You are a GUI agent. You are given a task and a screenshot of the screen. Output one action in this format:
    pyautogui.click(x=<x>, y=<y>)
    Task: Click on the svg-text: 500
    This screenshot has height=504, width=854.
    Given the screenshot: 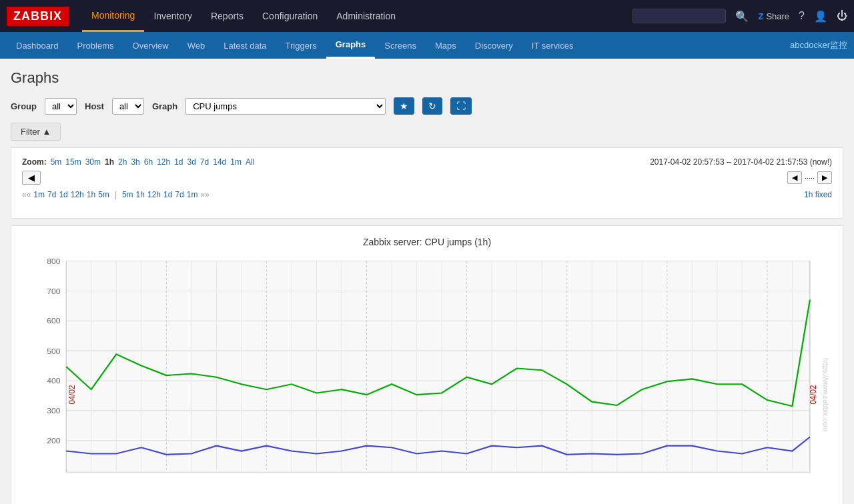 What is the action you would take?
    pyautogui.click(x=53, y=351)
    